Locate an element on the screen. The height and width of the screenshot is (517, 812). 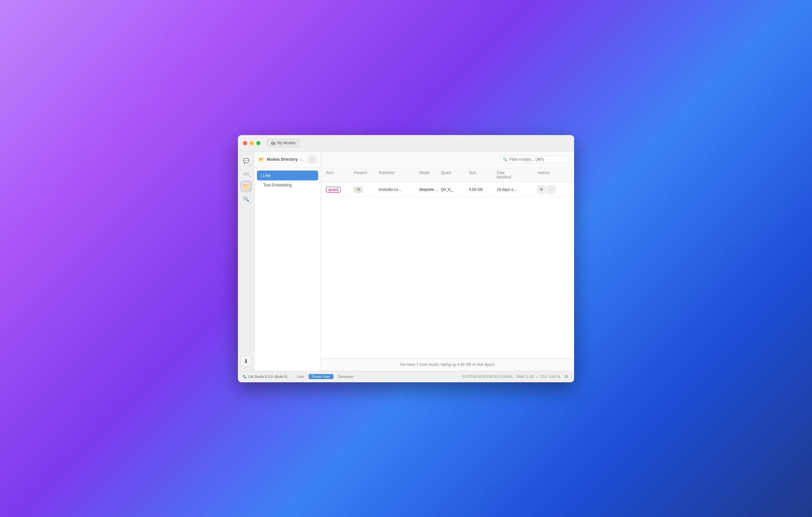
nav-items: LLMs Text Embedding is located at coordinates (287, 269).